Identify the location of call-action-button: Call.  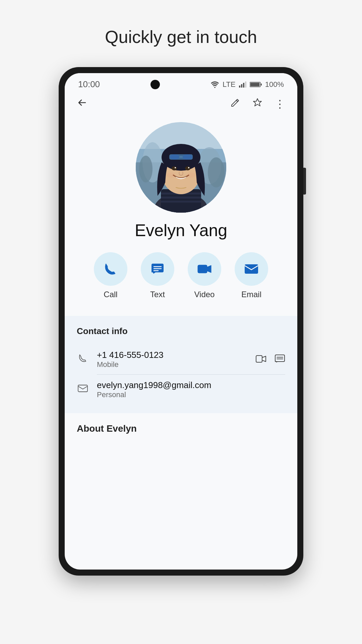
(111, 276).